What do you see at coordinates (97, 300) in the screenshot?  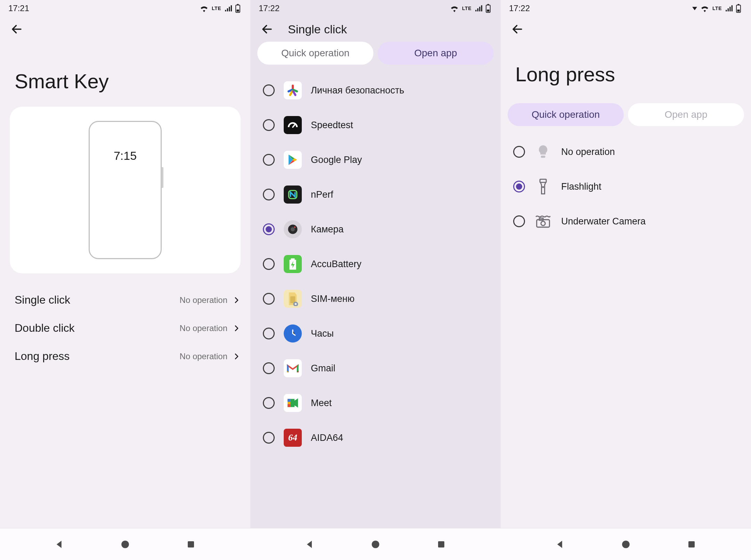 I see `row-label: Single click` at bounding box center [97, 300].